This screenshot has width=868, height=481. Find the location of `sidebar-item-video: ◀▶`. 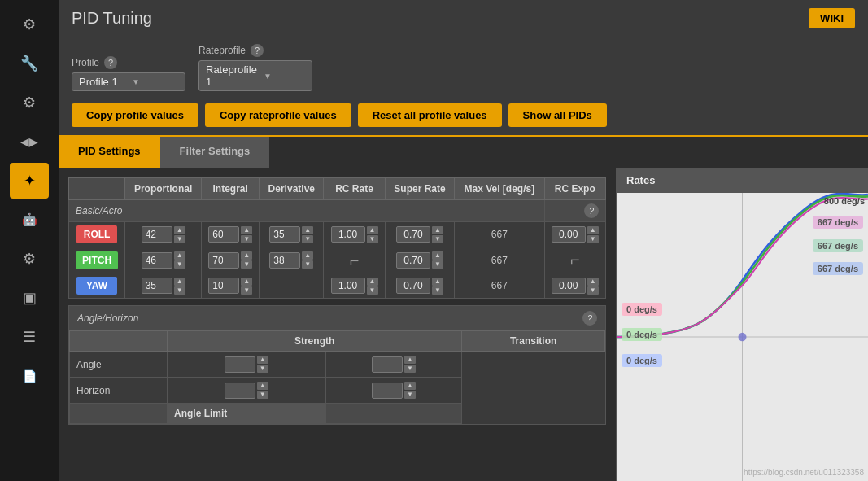

sidebar-item-video: ◀▶ is located at coordinates (29, 142).